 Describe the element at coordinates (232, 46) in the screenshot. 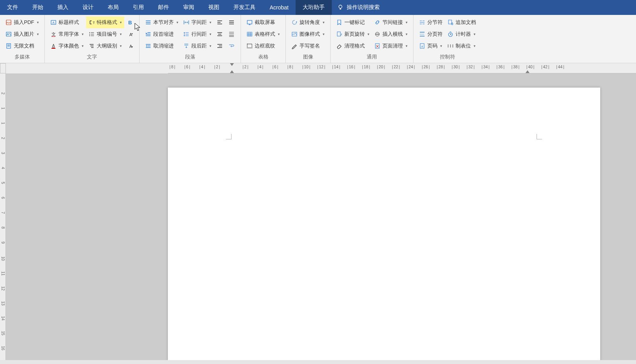

I see `wrap-button` at that location.